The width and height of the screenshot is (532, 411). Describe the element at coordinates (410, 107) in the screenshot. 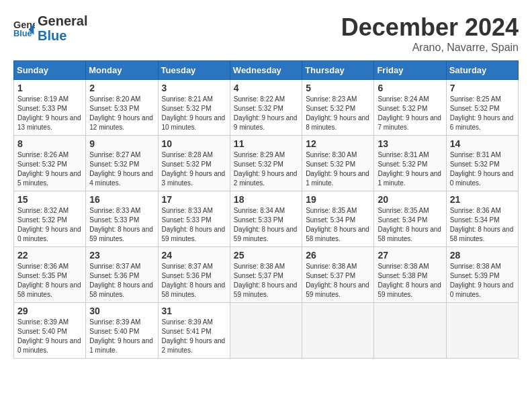

I see `calendar-day-cell: 6 Sunrise: 8:24 AMSunset: 5:32 PMDayligh…` at that location.